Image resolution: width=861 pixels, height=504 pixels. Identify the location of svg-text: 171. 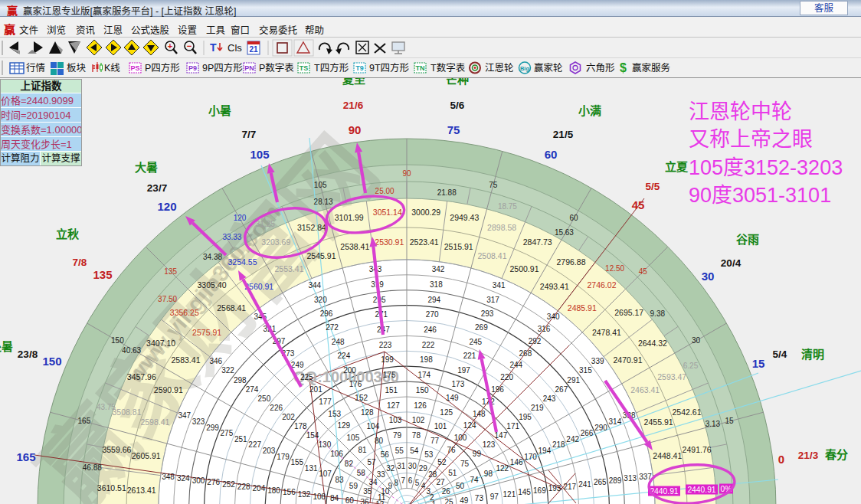
(513, 426).